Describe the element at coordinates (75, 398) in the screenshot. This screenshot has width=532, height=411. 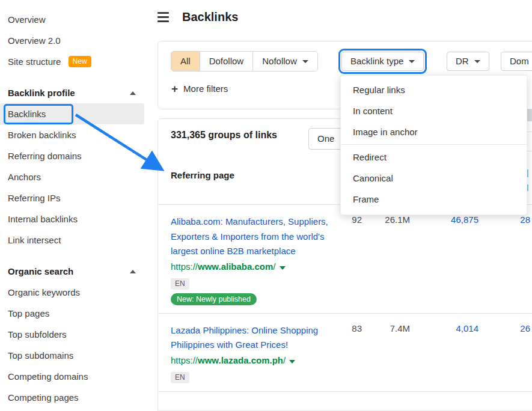
I see `sidebar-item-competing-pages: Competing pages` at that location.